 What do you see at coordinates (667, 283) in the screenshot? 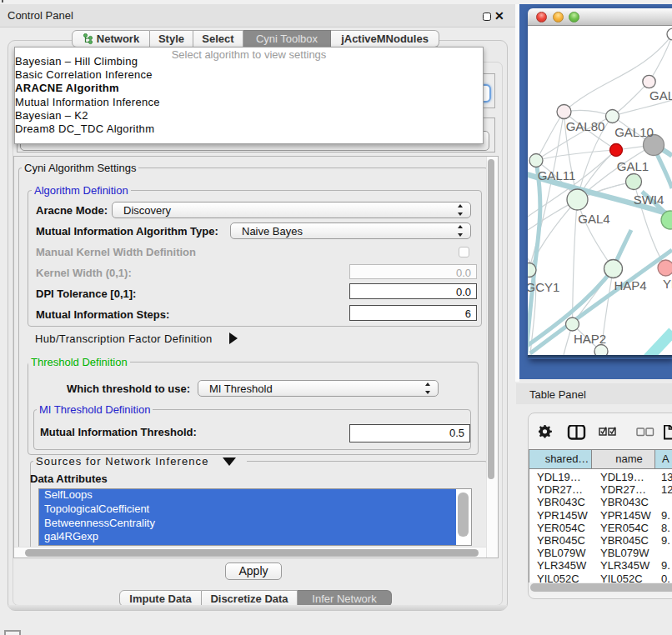
I see `svg-text: YBR` at bounding box center [667, 283].